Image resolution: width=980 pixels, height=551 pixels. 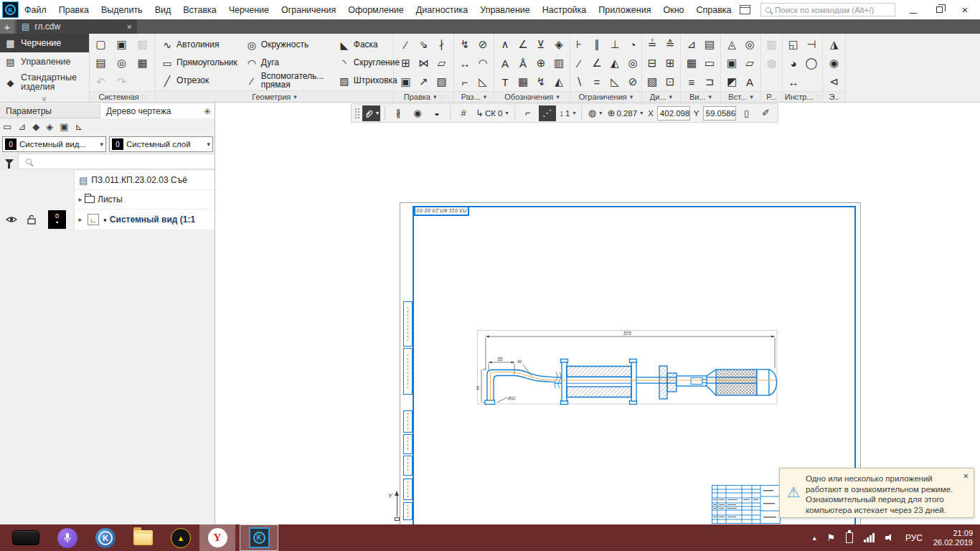 I want to click on group-footer-diagnostics: Ди...▾, so click(x=661, y=96).